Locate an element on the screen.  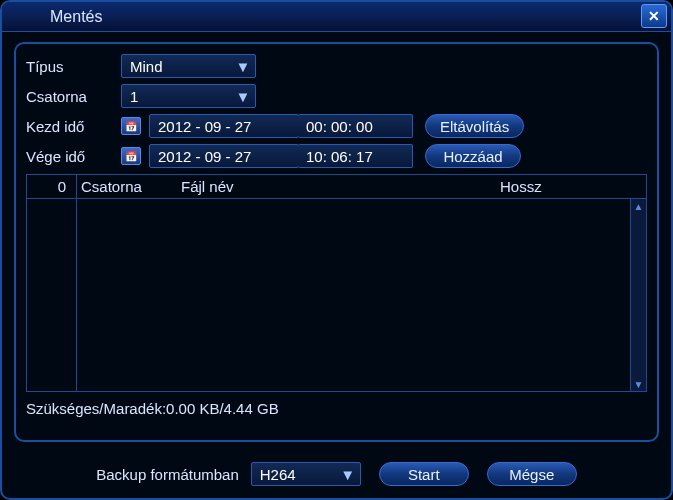
close-icon: ✕ is located at coordinates (654, 16).